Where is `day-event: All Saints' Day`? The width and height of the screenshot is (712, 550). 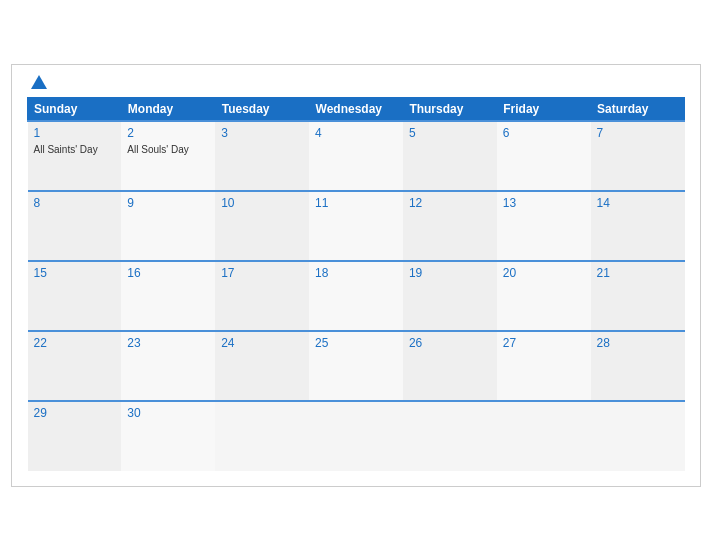
day-event: All Saints' Day is located at coordinates (66, 150).